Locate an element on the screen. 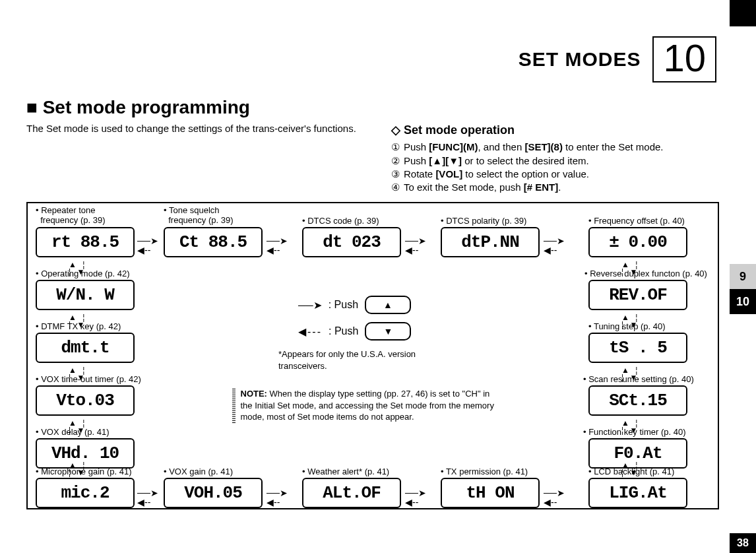 Image resolution: width=756 pixels, height=553 pixels. down-button: ▼ is located at coordinates (388, 331).